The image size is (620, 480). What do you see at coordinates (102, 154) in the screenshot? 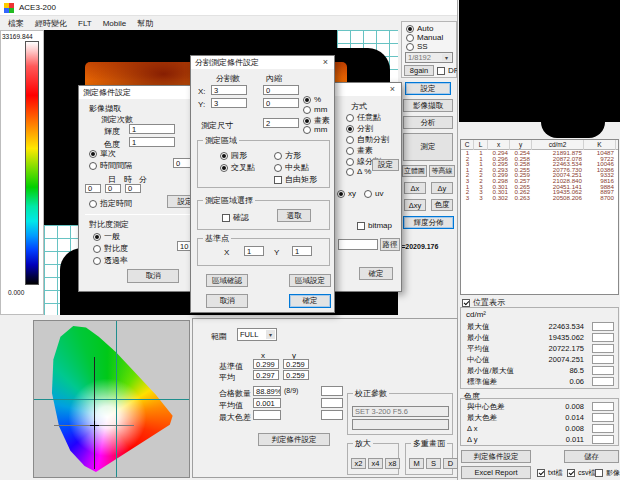
I see `single-radio: 單次` at bounding box center [102, 154].